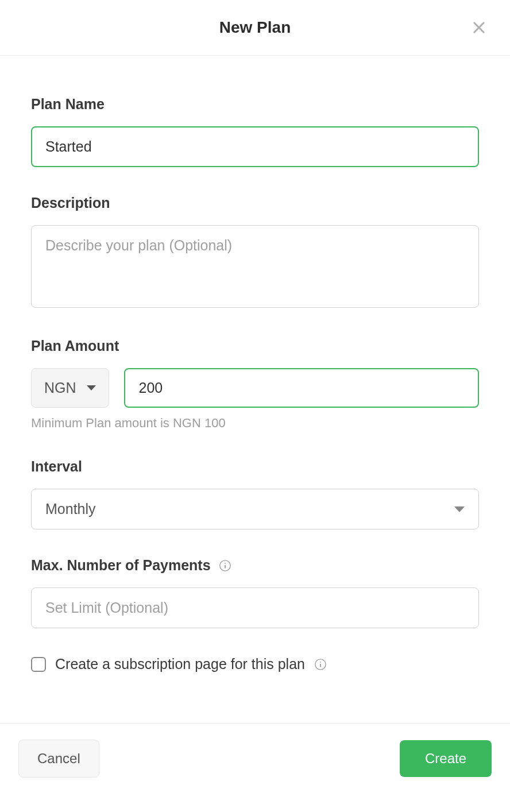 This screenshot has height=812, width=510. What do you see at coordinates (446, 759) in the screenshot?
I see `create-button: Create` at bounding box center [446, 759].